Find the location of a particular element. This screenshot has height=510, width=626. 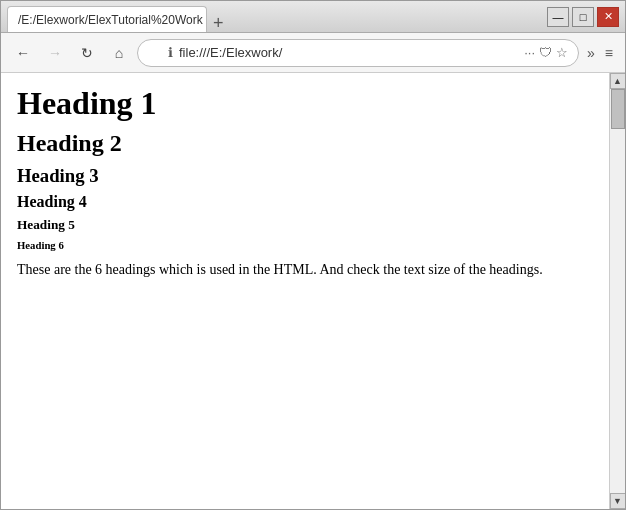

heading-4: Heading 4 is located at coordinates (305, 202).